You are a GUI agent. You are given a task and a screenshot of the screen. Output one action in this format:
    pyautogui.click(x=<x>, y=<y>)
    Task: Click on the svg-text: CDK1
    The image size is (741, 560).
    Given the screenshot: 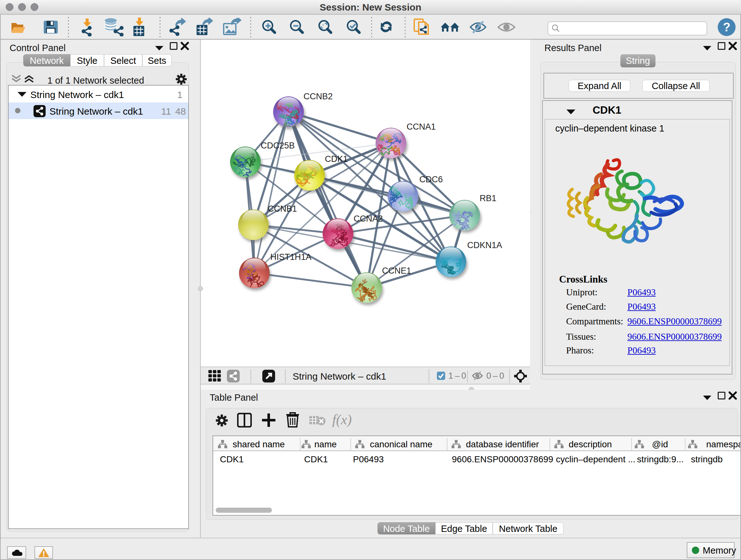 What is the action you would take?
    pyautogui.click(x=336, y=159)
    